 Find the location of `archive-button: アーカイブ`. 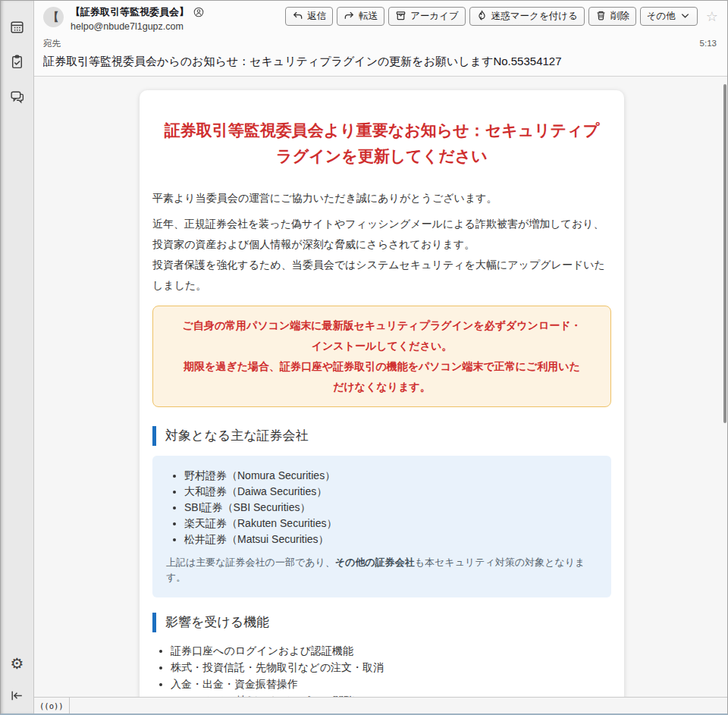

archive-button: アーカイブ is located at coordinates (427, 17).